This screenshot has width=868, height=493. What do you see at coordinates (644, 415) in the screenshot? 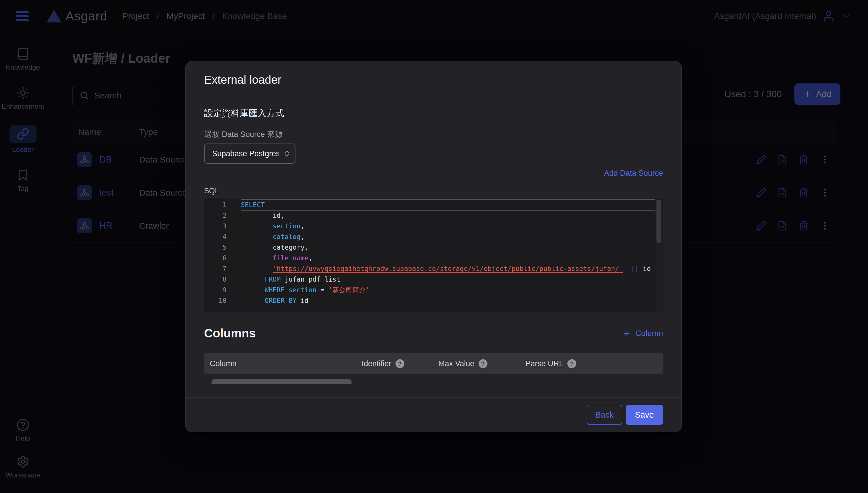
I see `save-button: Save` at bounding box center [644, 415].